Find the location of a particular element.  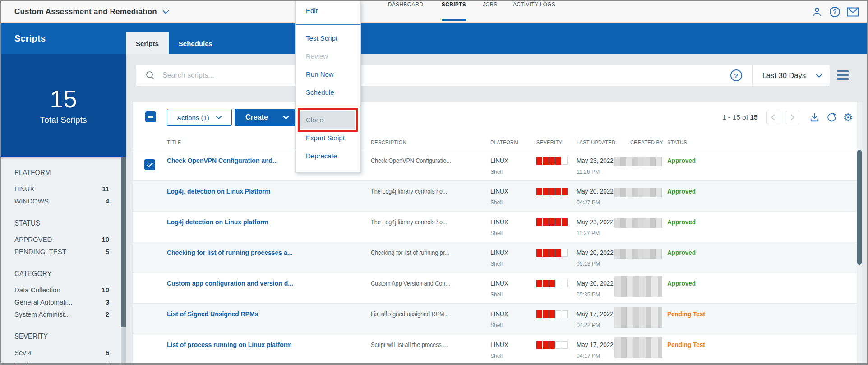

script-title-link: List of Signed Unsigned RPMs is located at coordinates (212, 314).